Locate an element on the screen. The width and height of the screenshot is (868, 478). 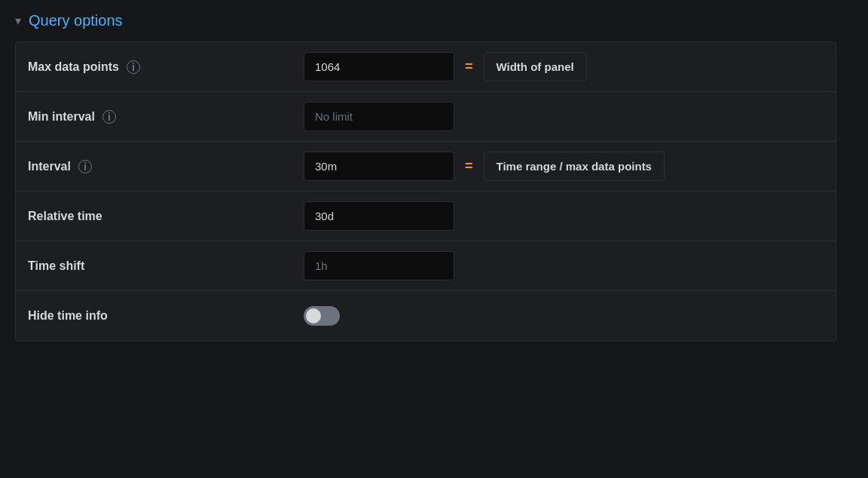
max-data-points-row: Max data points i = Width of panel is located at coordinates (426, 67).